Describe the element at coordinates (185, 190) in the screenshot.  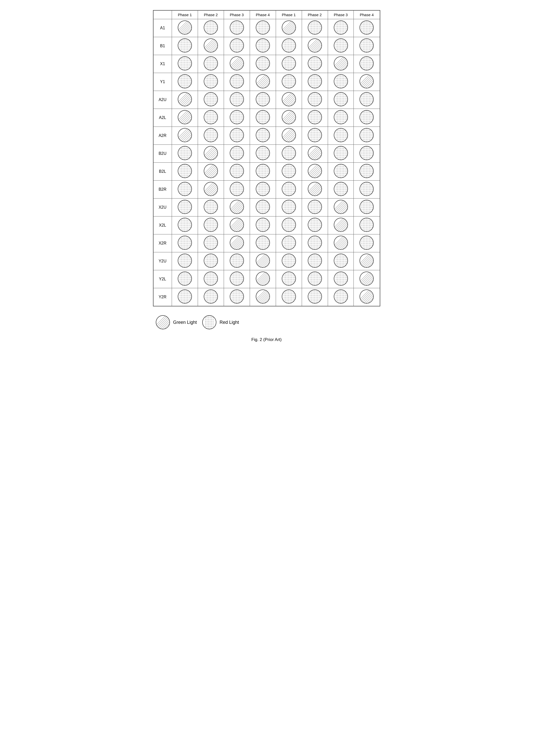
I see `cell-b2r-phase1` at that location.